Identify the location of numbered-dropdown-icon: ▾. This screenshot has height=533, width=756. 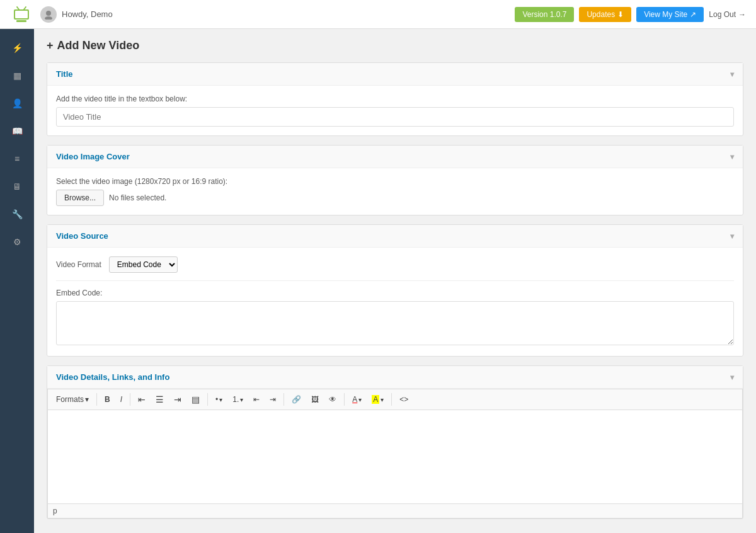
(242, 399).